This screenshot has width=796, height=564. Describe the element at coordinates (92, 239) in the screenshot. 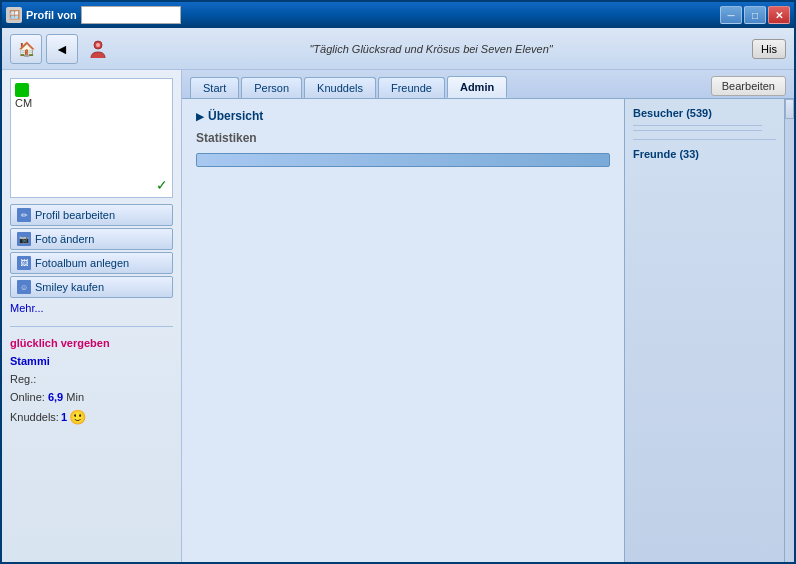

I see `photo-change-button: 📷 Foto ändern` at that location.